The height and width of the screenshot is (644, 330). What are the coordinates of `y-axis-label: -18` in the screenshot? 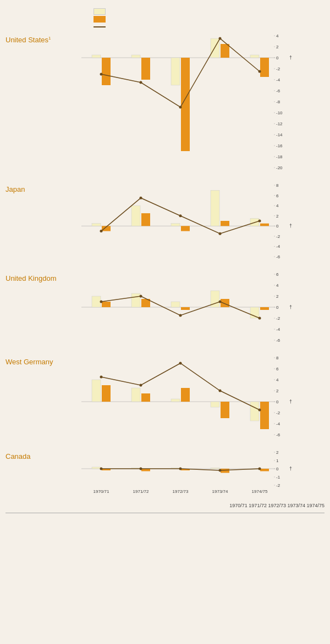 It's located at (279, 157).